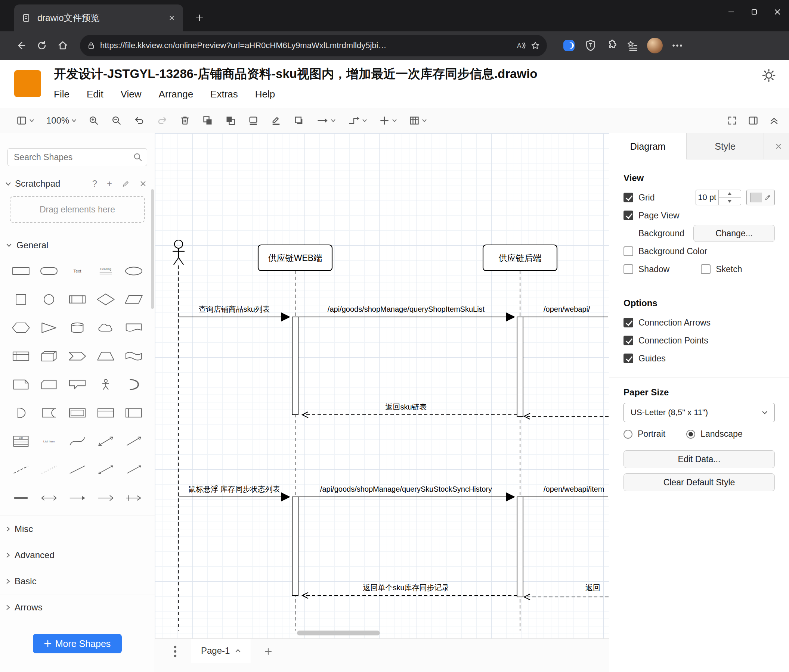 This screenshot has width=789, height=672. What do you see at coordinates (77, 498) in the screenshot?
I see `shape-arrow-right-icon` at bounding box center [77, 498].